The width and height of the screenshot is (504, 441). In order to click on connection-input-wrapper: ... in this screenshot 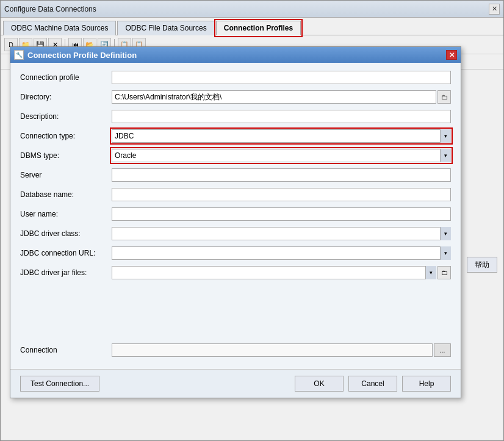, I will do `click(281, 350)`.